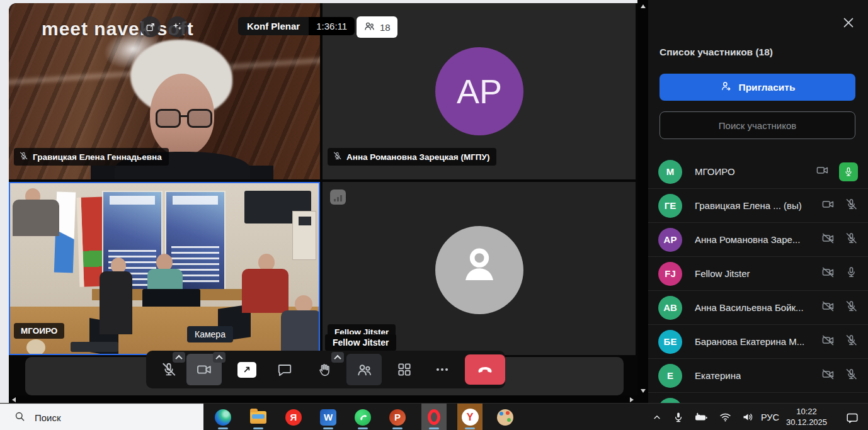 The height and width of the screenshot is (430, 868). Describe the element at coordinates (852, 417) in the screenshot. I see `notifications-button` at that location.